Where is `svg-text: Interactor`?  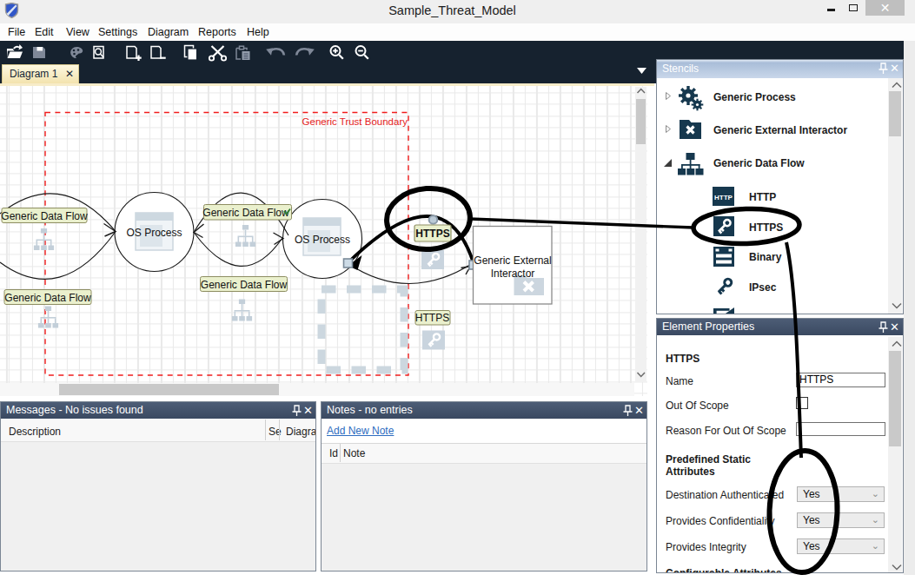 svg-text: Interactor is located at coordinates (513, 274).